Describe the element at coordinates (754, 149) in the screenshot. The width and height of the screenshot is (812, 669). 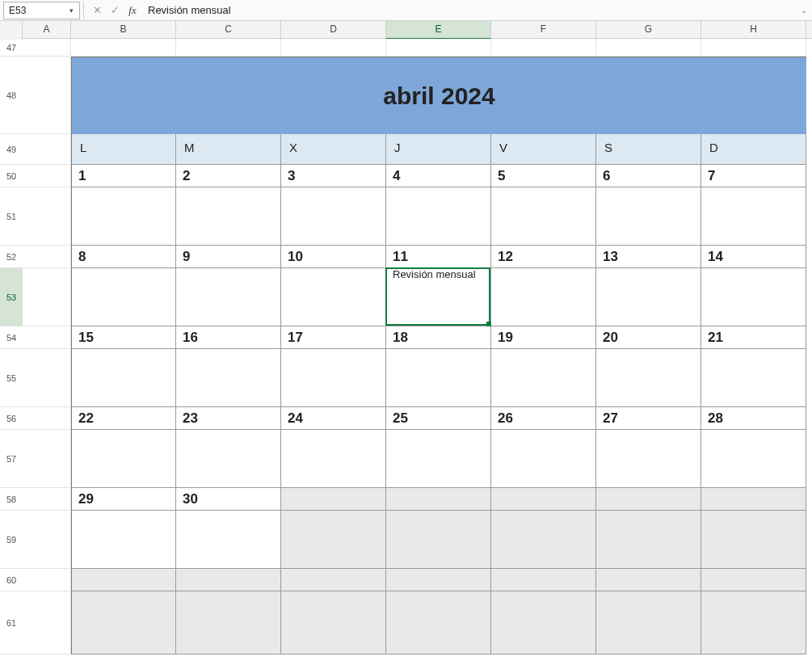
I see `calendar-dow: D` at that location.